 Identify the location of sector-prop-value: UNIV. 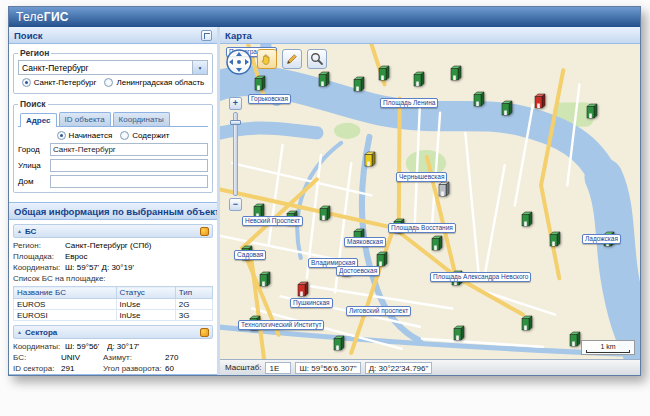
(82, 358).